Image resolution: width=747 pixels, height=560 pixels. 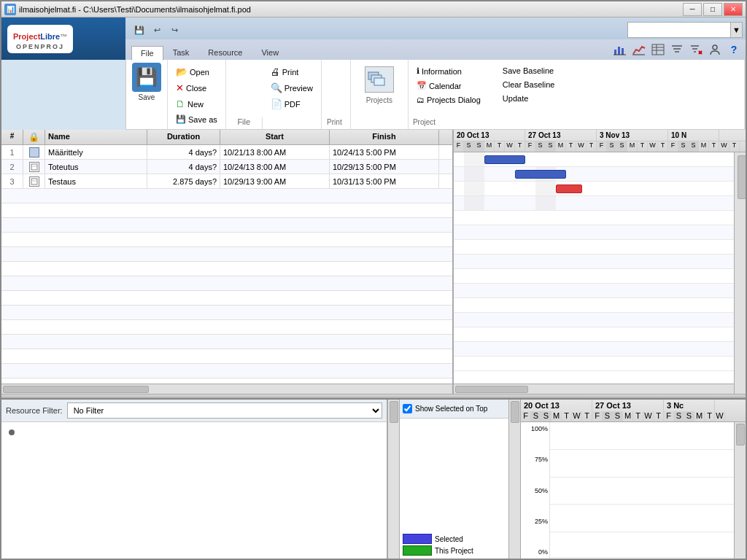 What do you see at coordinates (639, 50) in the screenshot?
I see `graph-icon-btn` at bounding box center [639, 50].